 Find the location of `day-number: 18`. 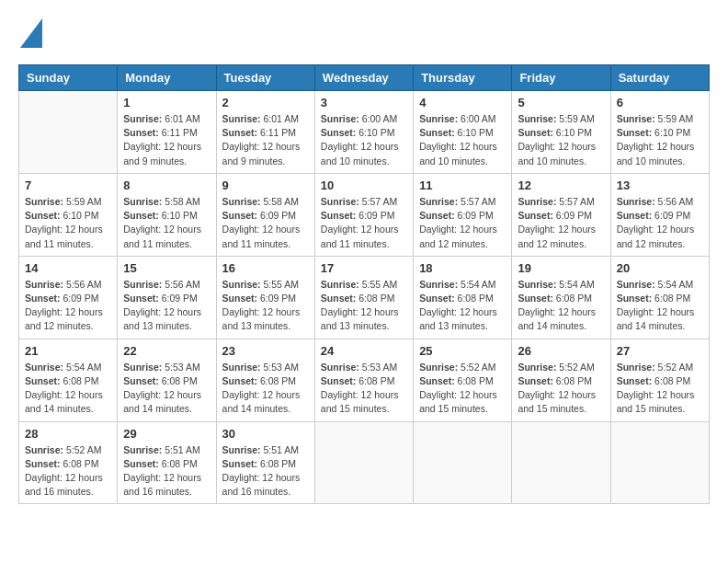

day-number: 18 is located at coordinates (462, 269).